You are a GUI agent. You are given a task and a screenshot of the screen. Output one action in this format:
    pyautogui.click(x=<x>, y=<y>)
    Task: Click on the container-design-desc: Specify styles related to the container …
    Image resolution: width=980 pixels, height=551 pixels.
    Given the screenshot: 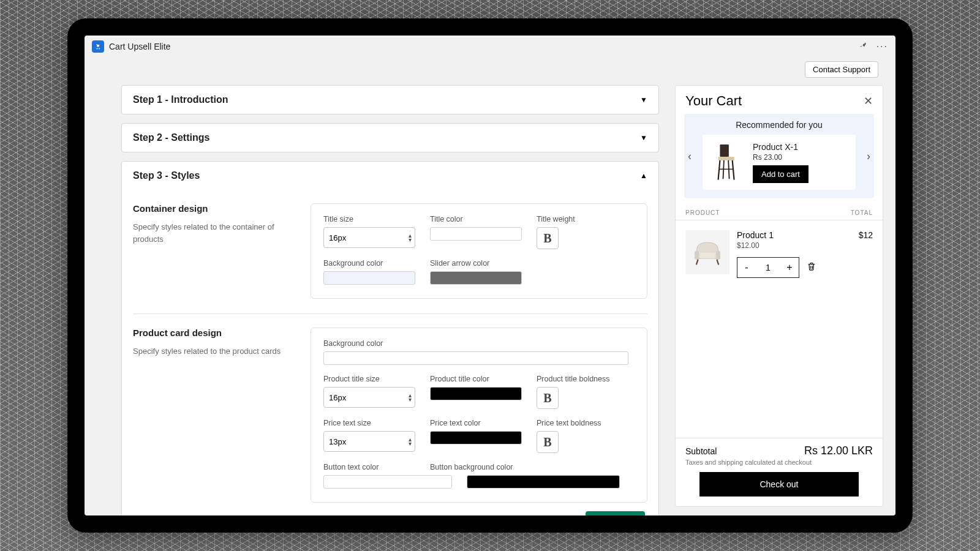 What is the action you would take?
    pyautogui.click(x=209, y=233)
    